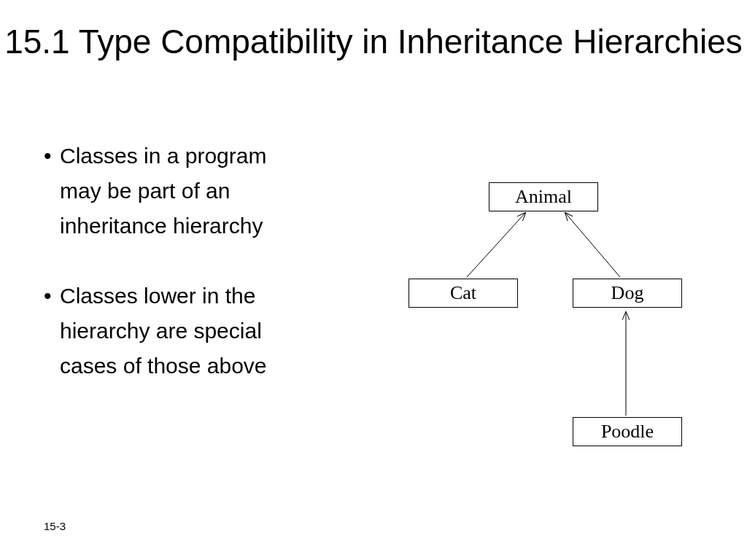 The image size is (747, 560). I want to click on bullet-text: hierarchy are special, so click(212, 331).